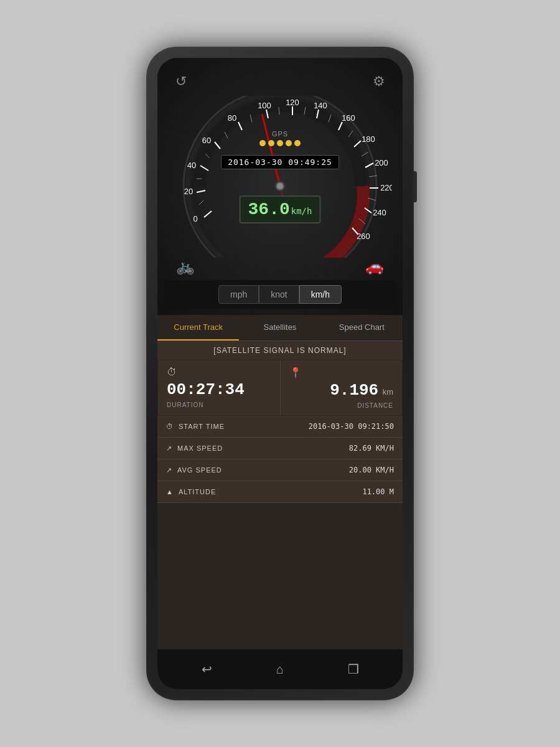 The height and width of the screenshot is (747, 560). What do you see at coordinates (280, 681) in the screenshot?
I see `speaker-bottom` at bounding box center [280, 681].